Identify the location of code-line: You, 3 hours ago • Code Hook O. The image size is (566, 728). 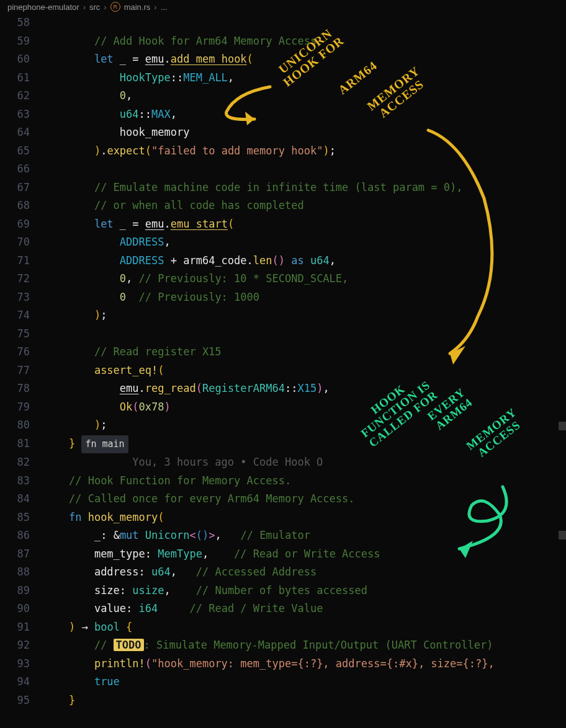
(305, 463).